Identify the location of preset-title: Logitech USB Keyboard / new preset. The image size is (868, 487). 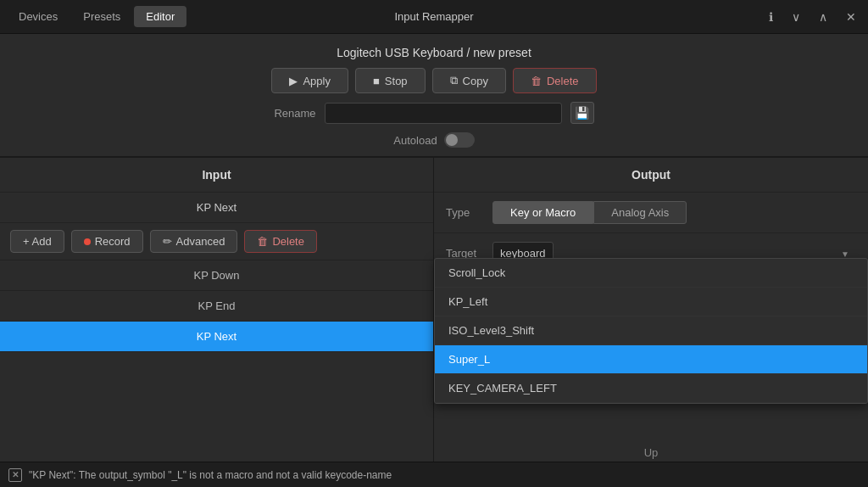
(434, 53).